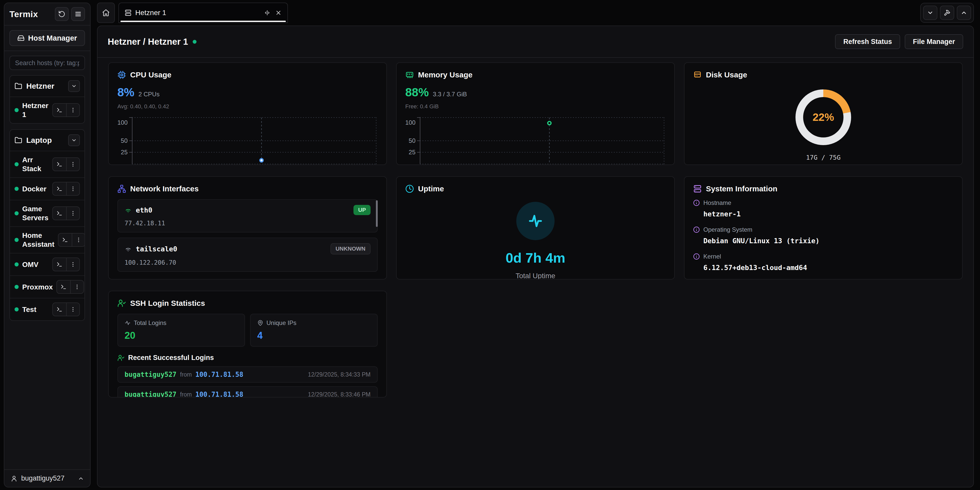  I want to click on group-header: Hetzner, so click(47, 86).